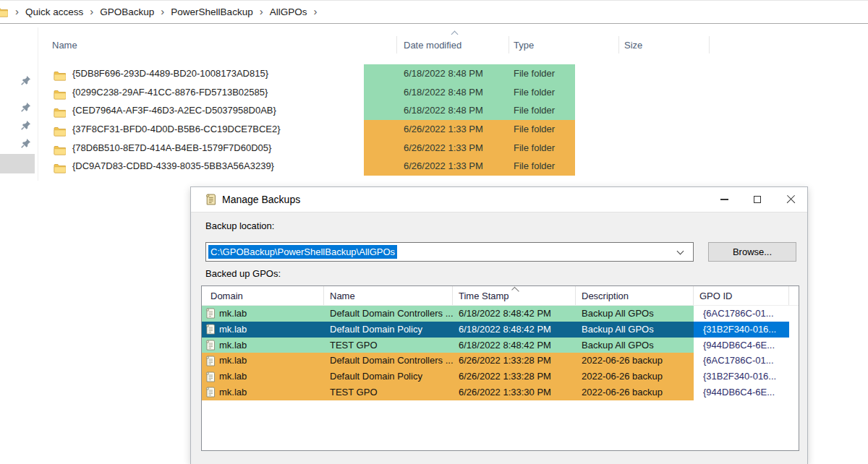 The image size is (868, 464). What do you see at coordinates (514, 296) in the screenshot?
I see `column-time-stamp: Time Stamp` at bounding box center [514, 296].